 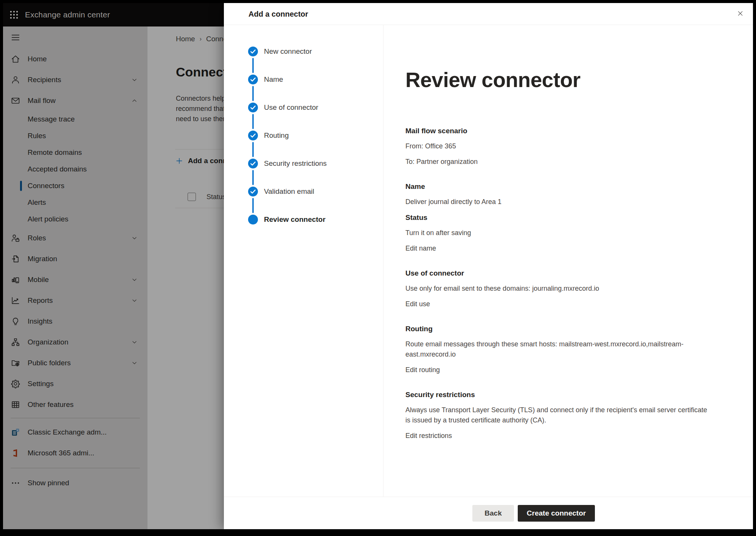 I want to click on wizard-step-security-restrictions: Security restrictions, so click(x=303, y=164).